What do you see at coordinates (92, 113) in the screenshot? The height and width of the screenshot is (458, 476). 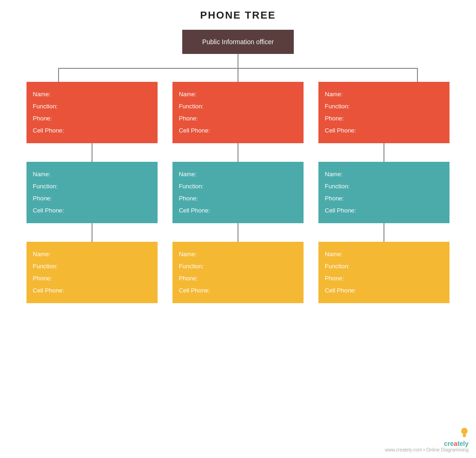 I see `card-left-red: Name: Function: Phone: Cell Phone:` at bounding box center [92, 113].